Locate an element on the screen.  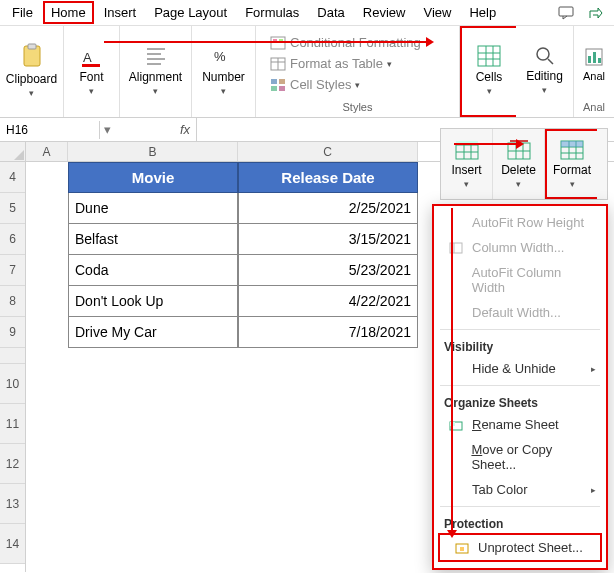
column-header: A is located at coordinates (47, 152).